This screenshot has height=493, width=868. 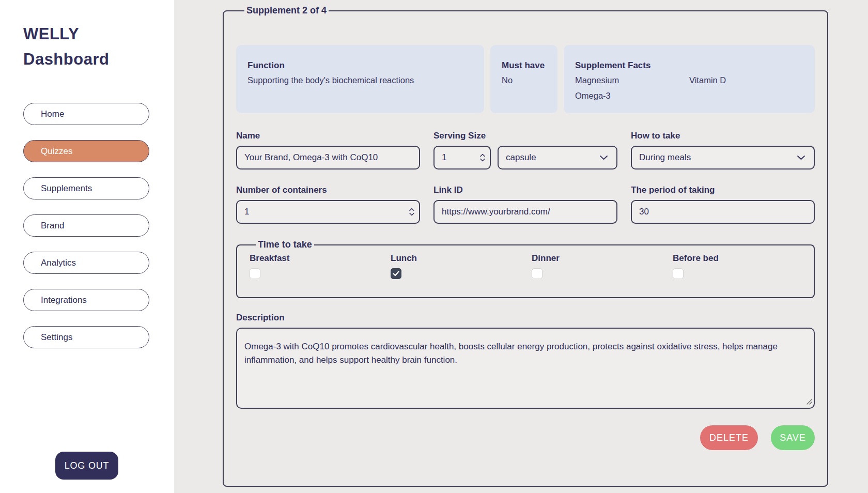 I want to click on dinner-checkbox, so click(x=537, y=274).